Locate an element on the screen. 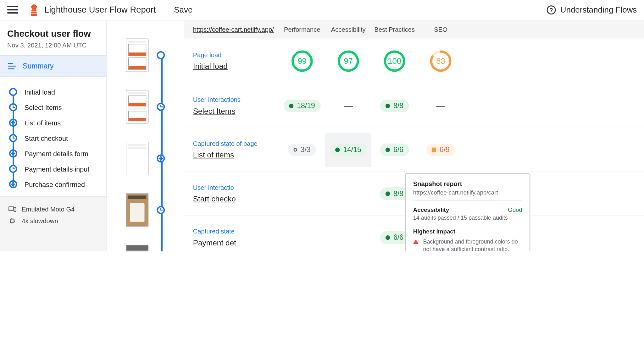 The image size is (644, 362). row-step-name: List of items is located at coordinates (236, 155).